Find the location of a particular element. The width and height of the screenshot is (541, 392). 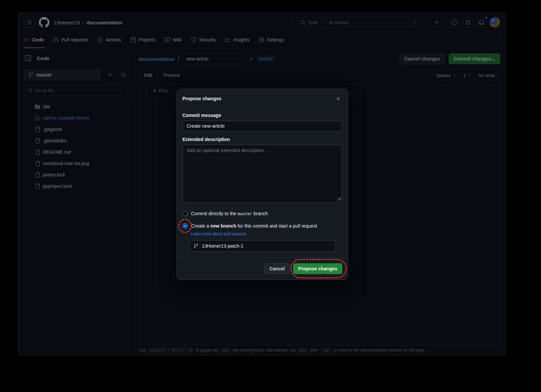

dialog-title: Propose changes is located at coordinates (202, 99).